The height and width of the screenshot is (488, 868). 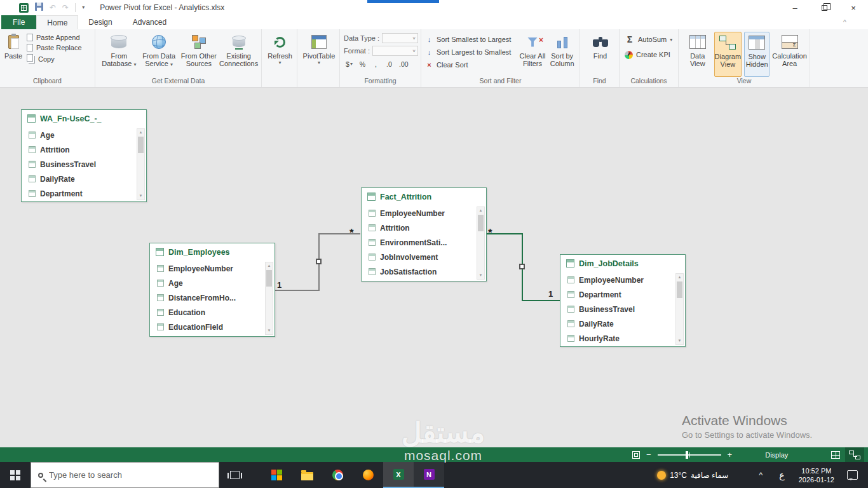 What do you see at coordinates (15, 475) in the screenshot?
I see `start-button` at bounding box center [15, 475].